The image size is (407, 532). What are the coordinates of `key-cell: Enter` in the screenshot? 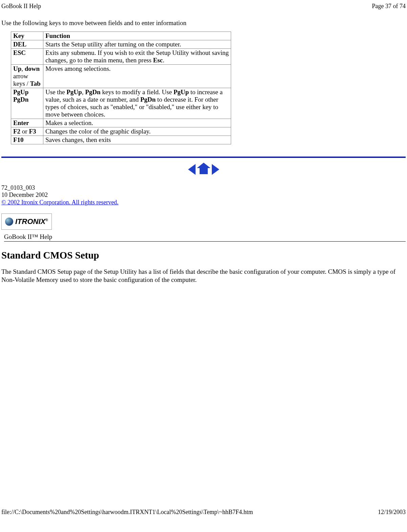 It's located at (27, 123).